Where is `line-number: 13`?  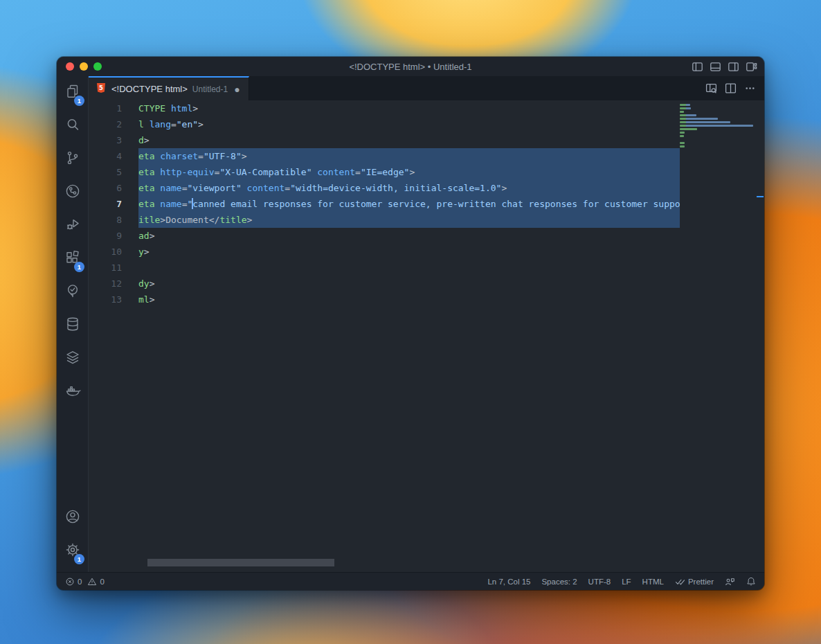
line-number: 13 is located at coordinates (114, 299).